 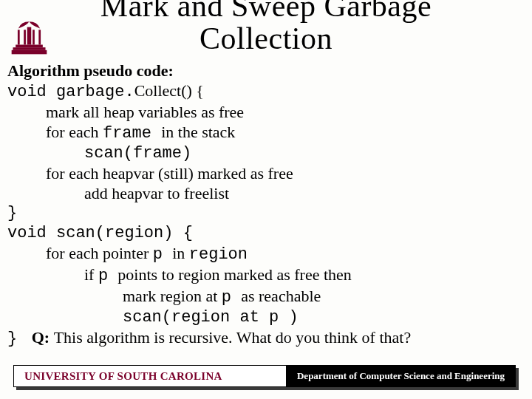 What do you see at coordinates (266, 378) in the screenshot?
I see `footer: UNIVERSITY OF SOUTH CAROLINA Department …` at bounding box center [266, 378].